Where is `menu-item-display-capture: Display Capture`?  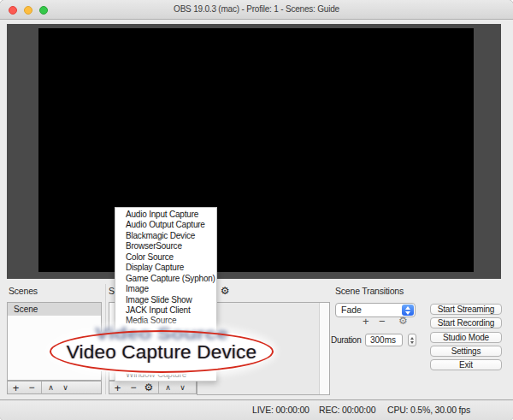 menu-item-display-capture: Display Capture is located at coordinates (166, 268).